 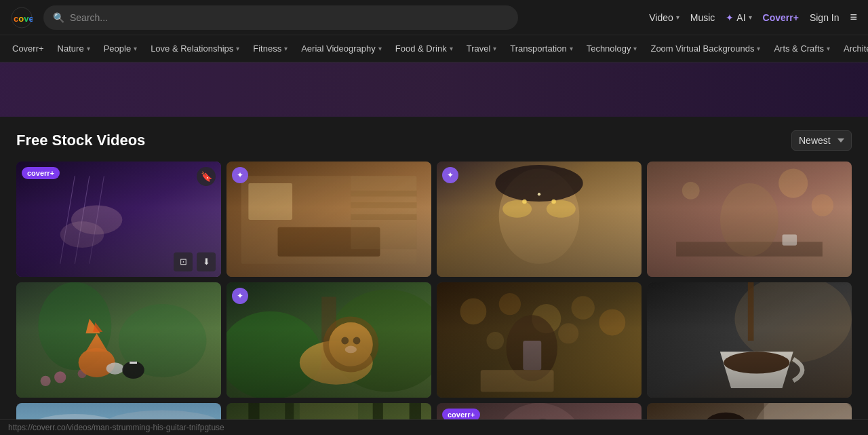 I want to click on card-actions-1: 🔖, so click(x=206, y=176).